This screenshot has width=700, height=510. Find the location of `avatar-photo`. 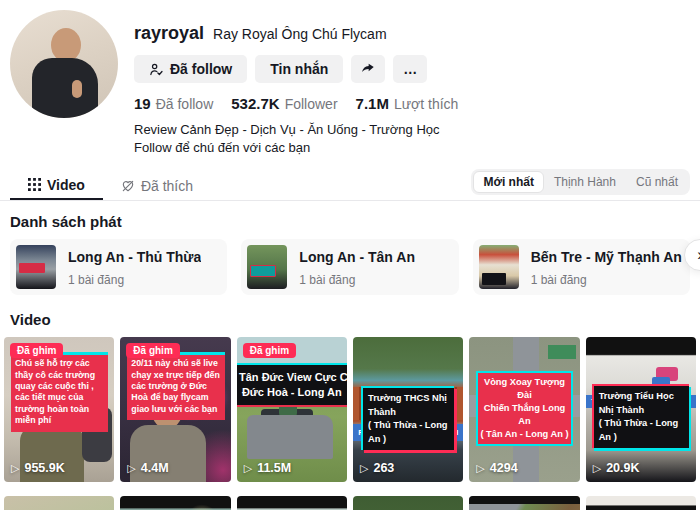

avatar-photo is located at coordinates (66, 45).